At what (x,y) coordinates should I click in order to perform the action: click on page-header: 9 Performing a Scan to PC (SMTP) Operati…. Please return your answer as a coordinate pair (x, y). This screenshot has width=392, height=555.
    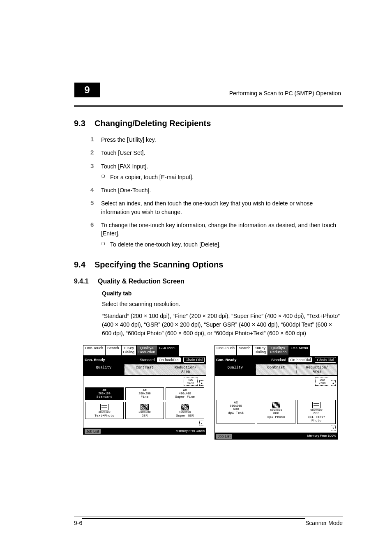
    Looking at the image, I should click on (208, 90).